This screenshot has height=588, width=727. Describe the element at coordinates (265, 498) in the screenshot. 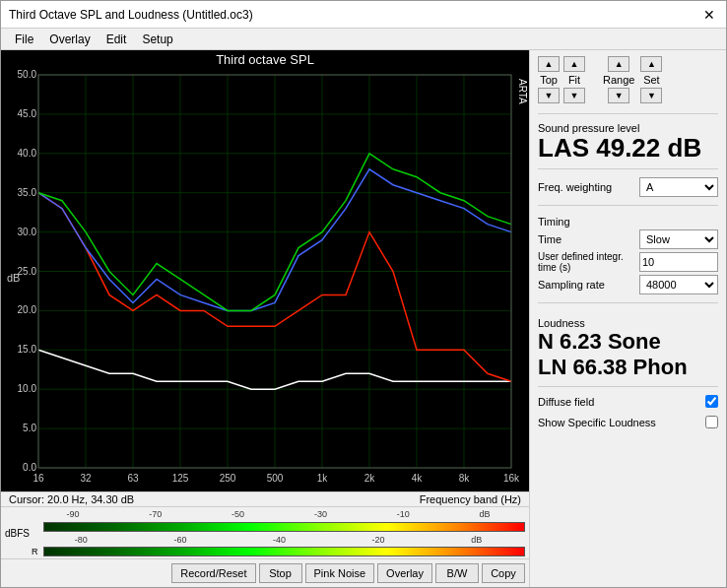

I see `chart-bottom-info: Cursor: 20.0 Hz, 34.30 dB Frequency band…` at that location.